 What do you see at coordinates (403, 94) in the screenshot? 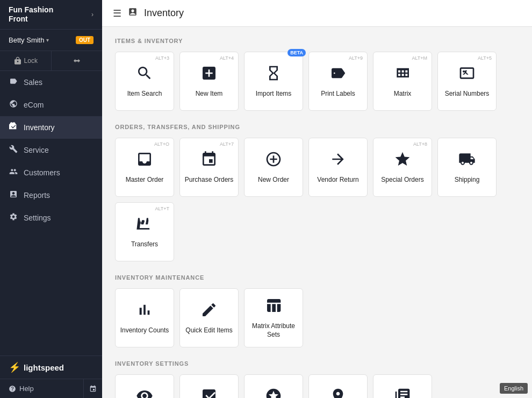
I see `tile-label: Matrix` at bounding box center [403, 94].